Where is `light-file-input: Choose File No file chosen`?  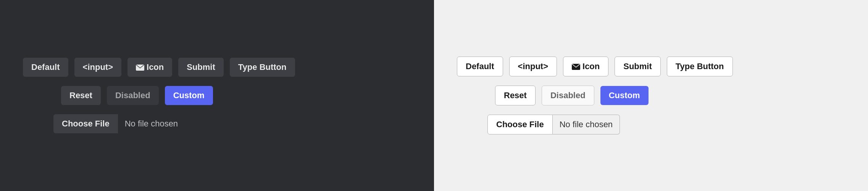
light-file-input: Choose File No file chosen is located at coordinates (553, 125).